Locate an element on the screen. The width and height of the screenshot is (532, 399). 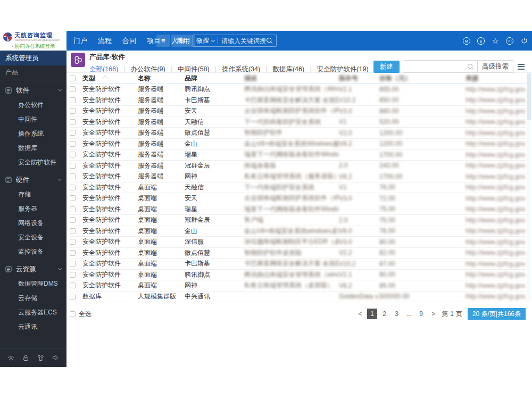
favorites-button: 常用 is located at coordinates (183, 40).